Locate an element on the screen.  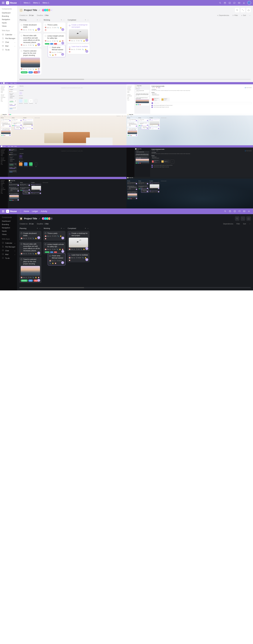
bell-icon is located at coordinates (244, 3).